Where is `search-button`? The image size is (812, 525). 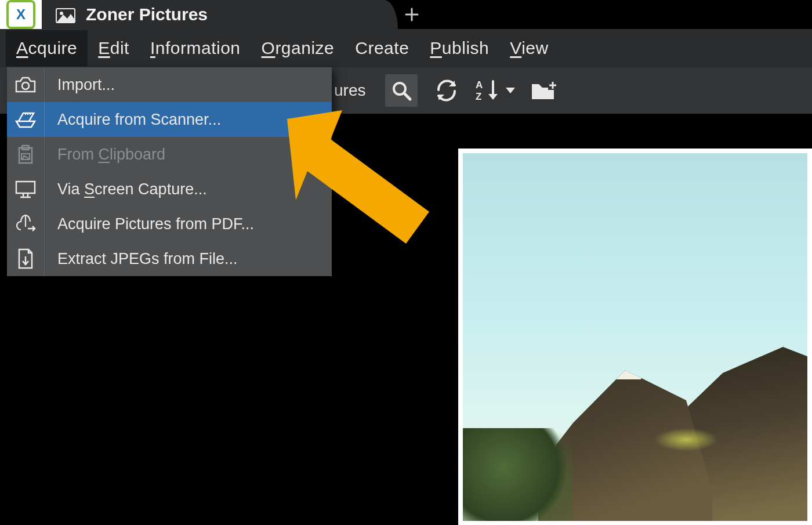 search-button is located at coordinates (401, 90).